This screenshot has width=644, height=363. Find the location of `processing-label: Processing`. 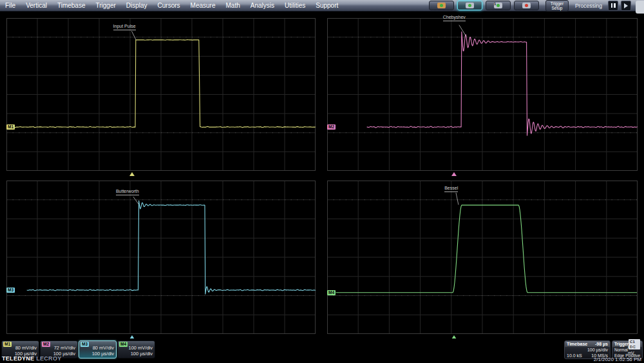

processing-label: Processing is located at coordinates (589, 6).